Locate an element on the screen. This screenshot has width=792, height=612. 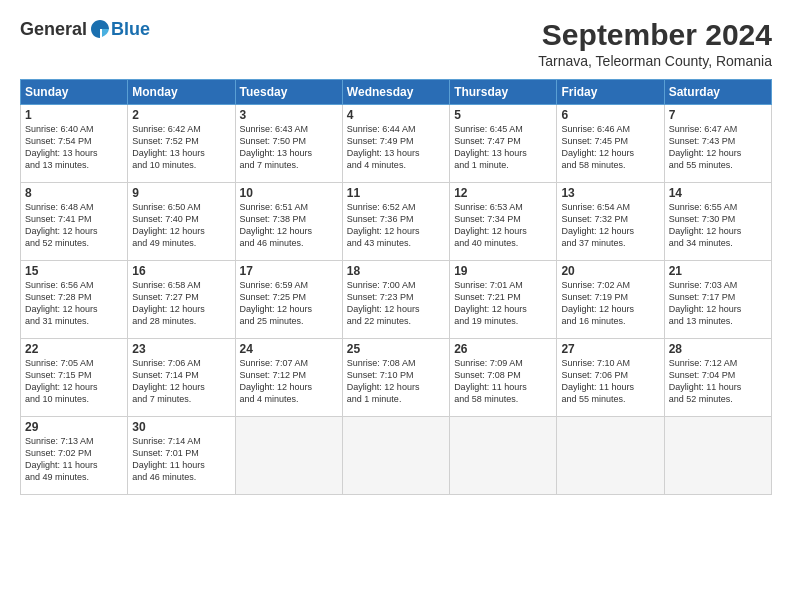
day-cell: 1Sunrise: 6:40 AM Sunset: 7:54 PM Daylig… is located at coordinates (74, 144).